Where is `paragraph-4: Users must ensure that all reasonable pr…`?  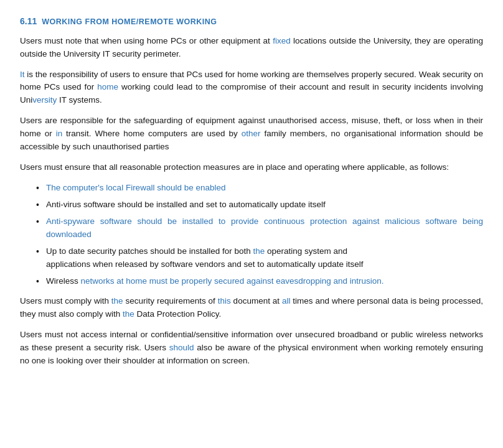 paragraph-4: Users must ensure that all reasonable pr… is located at coordinates (252, 168).